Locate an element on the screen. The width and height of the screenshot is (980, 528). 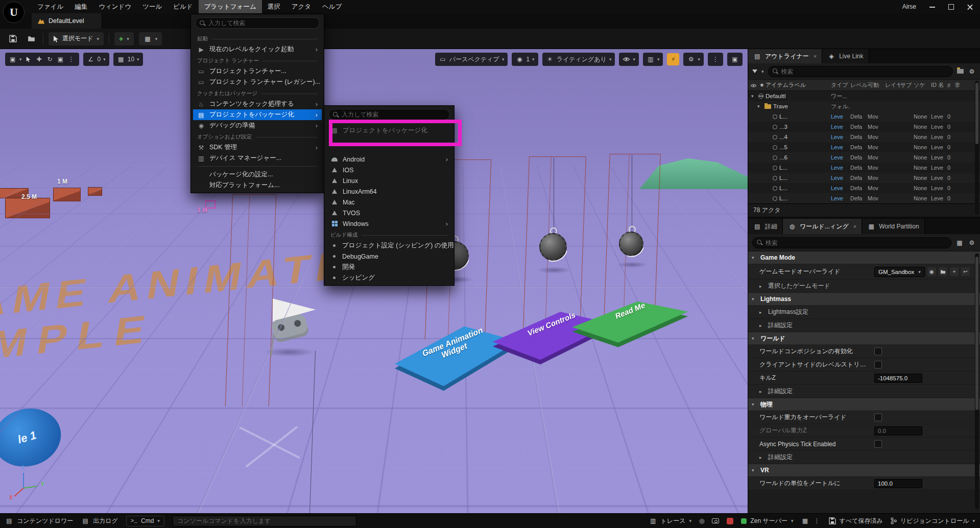
camera-speed-control: ◉ 1 ▾ is located at coordinates (525, 59).